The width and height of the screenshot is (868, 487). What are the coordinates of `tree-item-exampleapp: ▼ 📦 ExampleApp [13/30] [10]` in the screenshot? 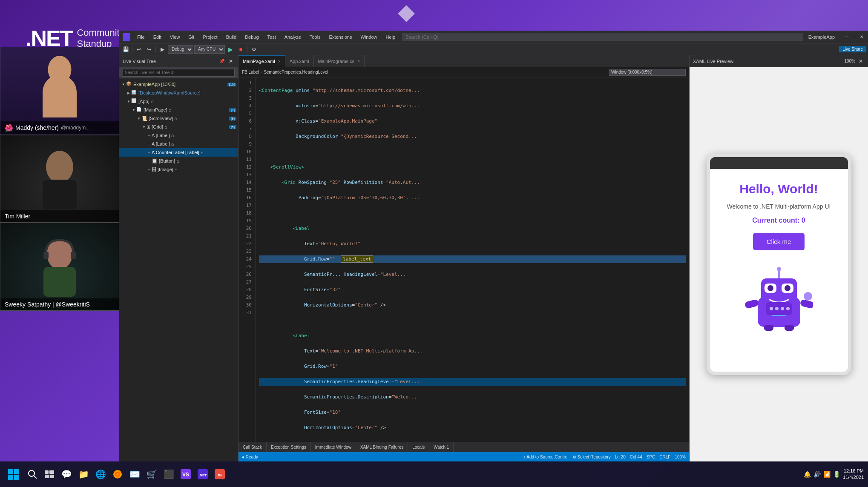 It's located at (179, 84).